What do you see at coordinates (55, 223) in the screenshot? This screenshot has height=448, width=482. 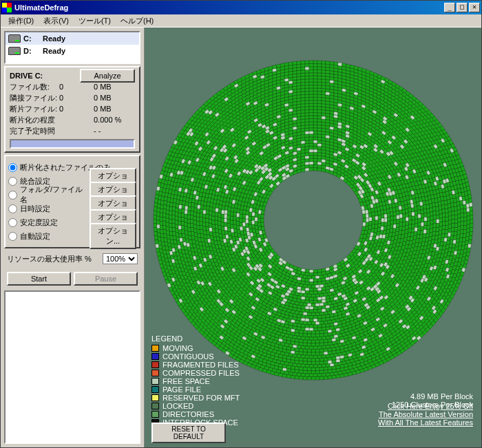 I see `method-label: 安定度設定` at bounding box center [55, 223].